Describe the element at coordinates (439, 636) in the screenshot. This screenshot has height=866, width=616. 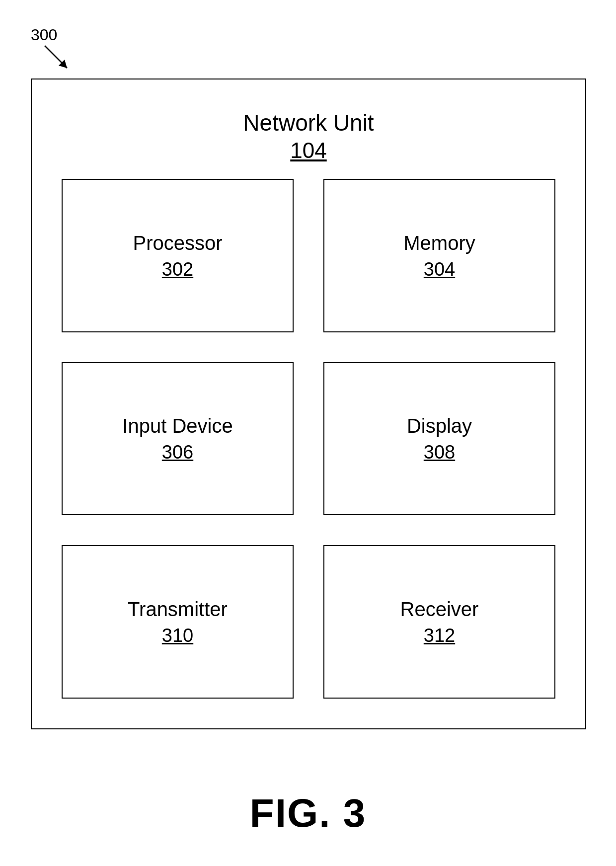
I see `receiver-number: 312` at that location.